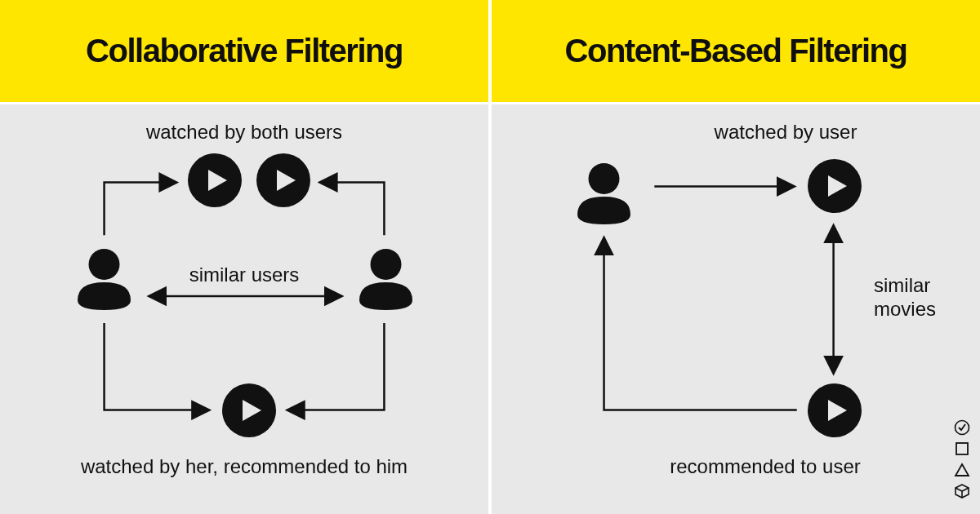 The height and width of the screenshot is (514, 980). What do you see at coordinates (786, 132) in the screenshot?
I see `label-watched-user: watched by user` at bounding box center [786, 132].